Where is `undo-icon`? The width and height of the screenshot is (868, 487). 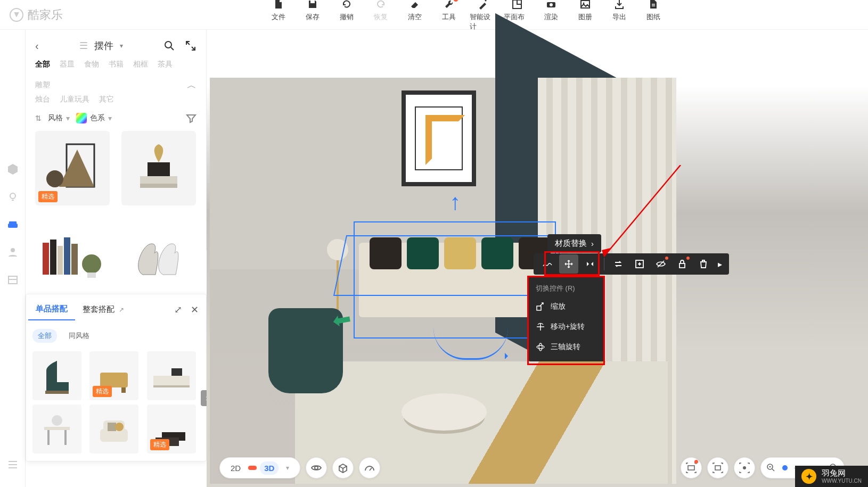 undo-icon is located at coordinates (347, 5).